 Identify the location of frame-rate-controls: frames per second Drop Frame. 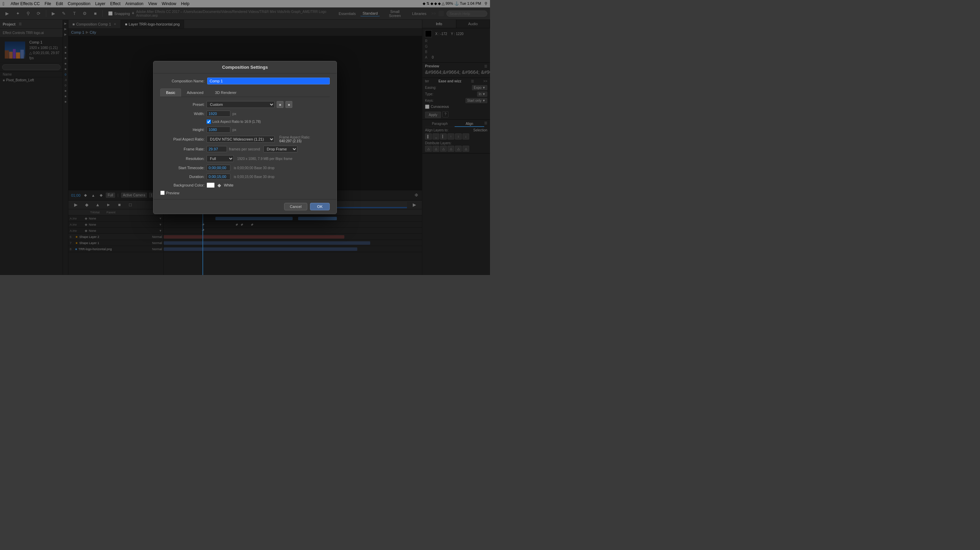
(252, 149).